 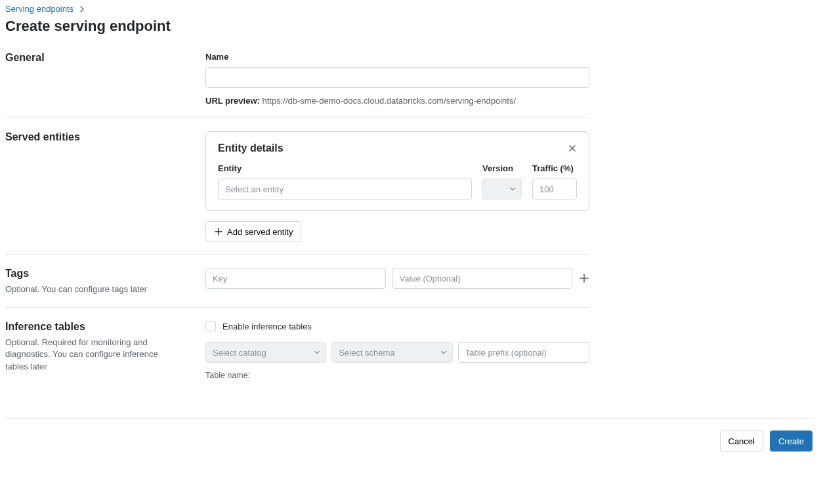 What do you see at coordinates (91, 354) in the screenshot?
I see `inference-subtext: Optional. Required for monitoring and di…` at bounding box center [91, 354].